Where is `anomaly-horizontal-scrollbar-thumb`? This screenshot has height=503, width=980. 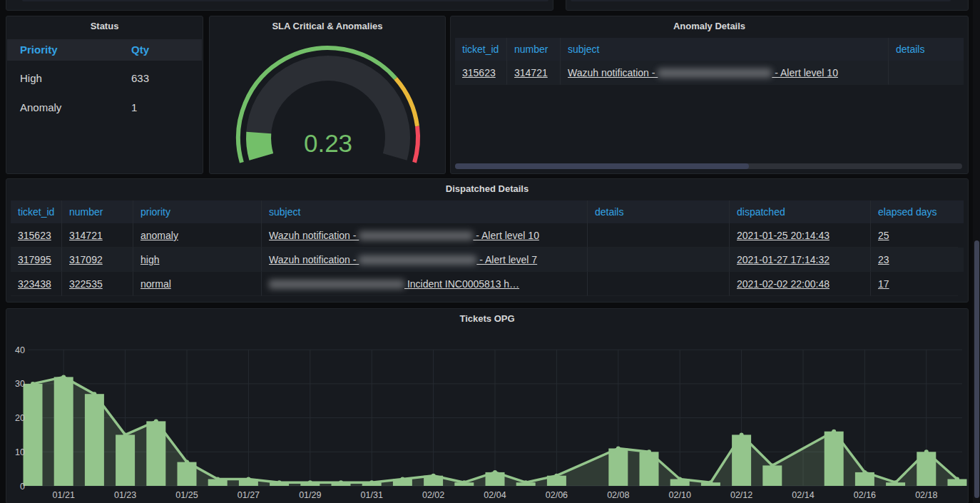
anomaly-horizontal-scrollbar-thumb is located at coordinates (602, 166).